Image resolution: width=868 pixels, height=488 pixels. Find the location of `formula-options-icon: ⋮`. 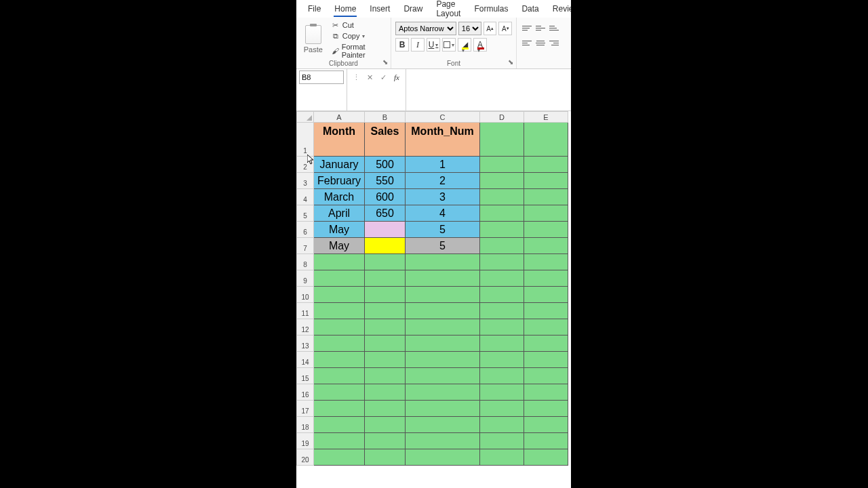

formula-options-icon: ⋮ is located at coordinates (356, 77).